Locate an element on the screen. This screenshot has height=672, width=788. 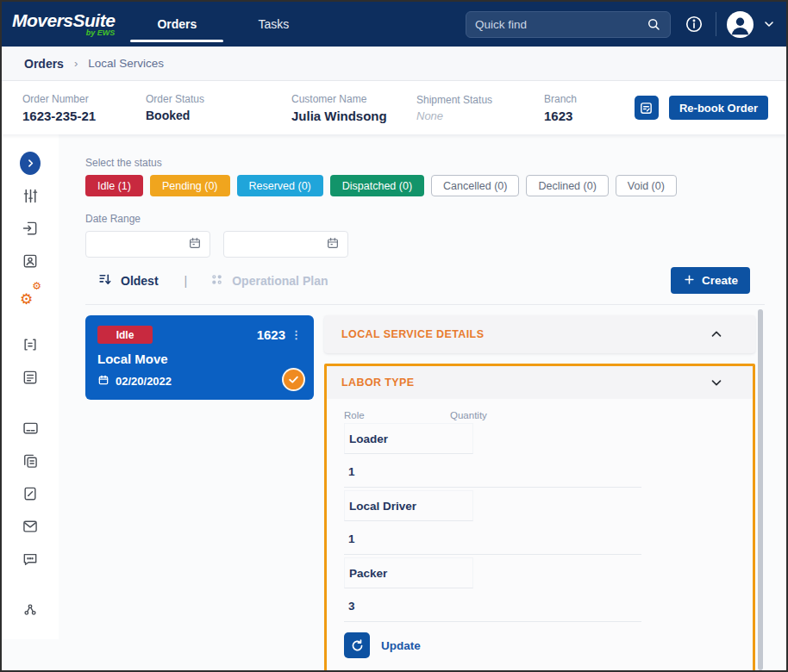
user-avatar is located at coordinates (740, 24).